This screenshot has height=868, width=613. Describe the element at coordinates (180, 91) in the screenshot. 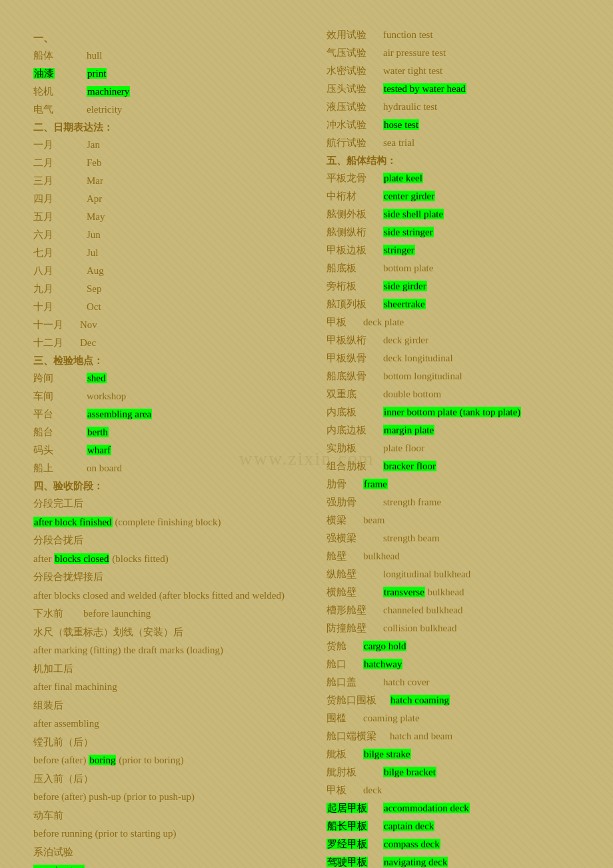

I see `machinery-item: 轮机 machinery` at that location.